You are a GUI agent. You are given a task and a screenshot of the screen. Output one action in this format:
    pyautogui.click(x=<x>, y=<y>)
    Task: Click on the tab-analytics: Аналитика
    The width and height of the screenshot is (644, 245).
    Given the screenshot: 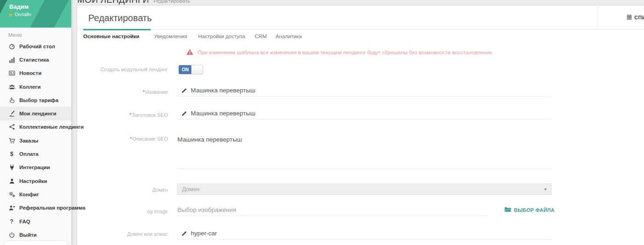 What is the action you would take?
    pyautogui.click(x=289, y=36)
    